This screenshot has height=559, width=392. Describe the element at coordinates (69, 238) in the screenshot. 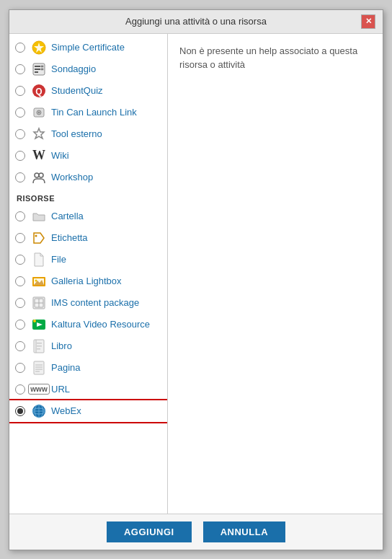

I see `etichetta-label: Etichetta` at that location.